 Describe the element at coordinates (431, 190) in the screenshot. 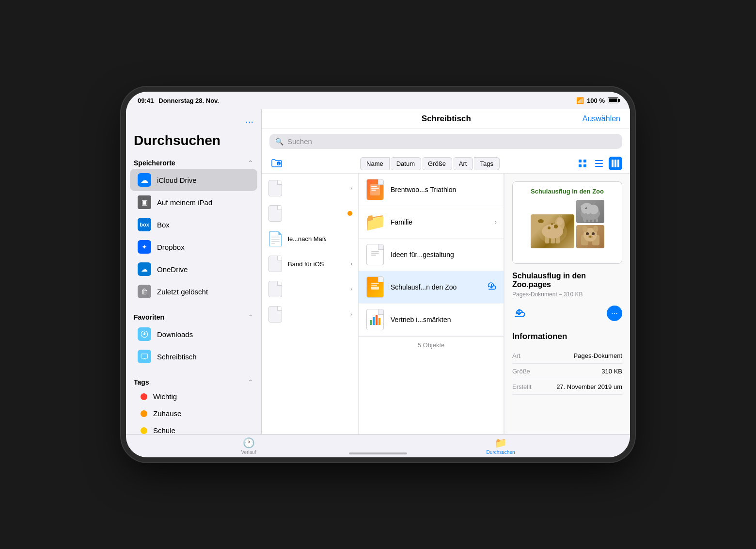

I see `file-item-brentwoo: Brentwoo...s Triathlon` at that location.